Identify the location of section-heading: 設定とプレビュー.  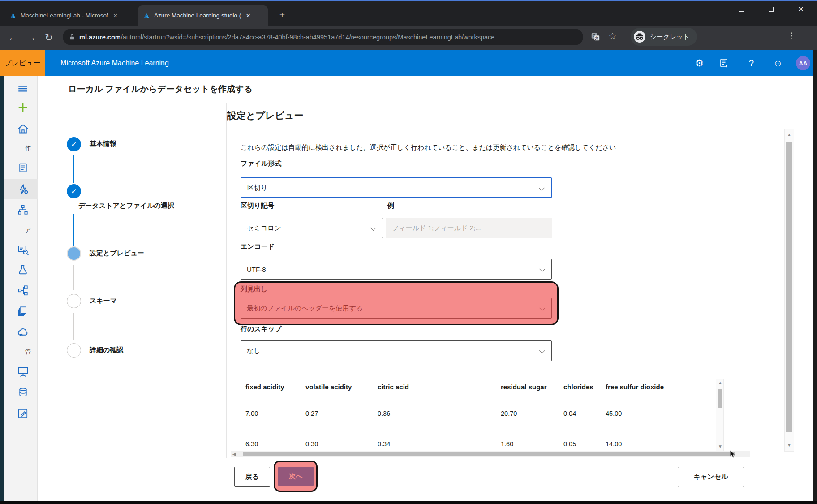
(265, 116).